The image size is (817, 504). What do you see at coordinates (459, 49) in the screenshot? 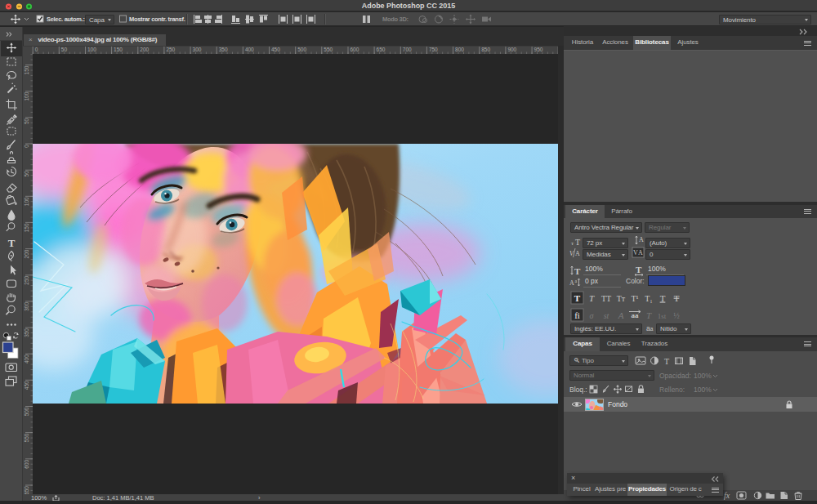
I see `svg-text: 800` at bounding box center [459, 49].